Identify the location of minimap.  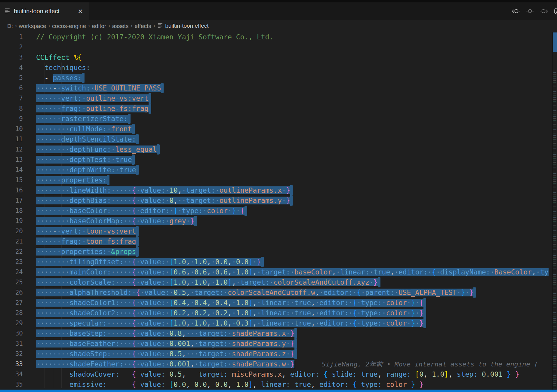
(555, 211).